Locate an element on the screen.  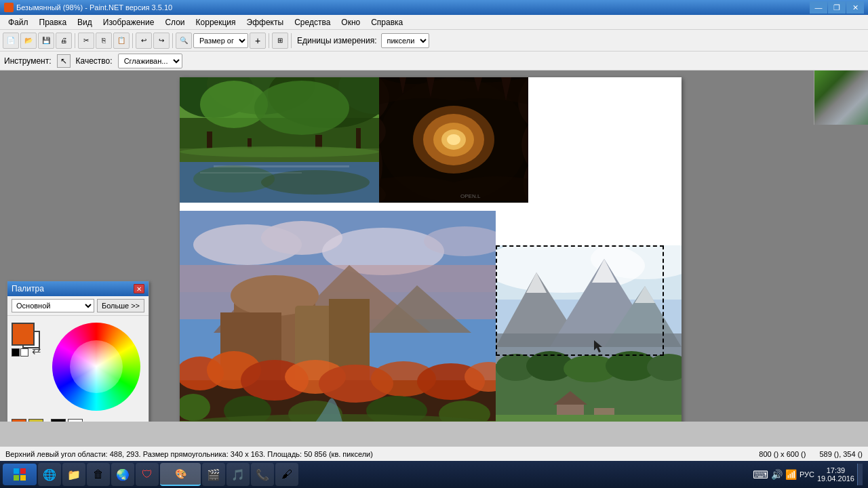
cut-button: ✂ is located at coordinates (86, 41).